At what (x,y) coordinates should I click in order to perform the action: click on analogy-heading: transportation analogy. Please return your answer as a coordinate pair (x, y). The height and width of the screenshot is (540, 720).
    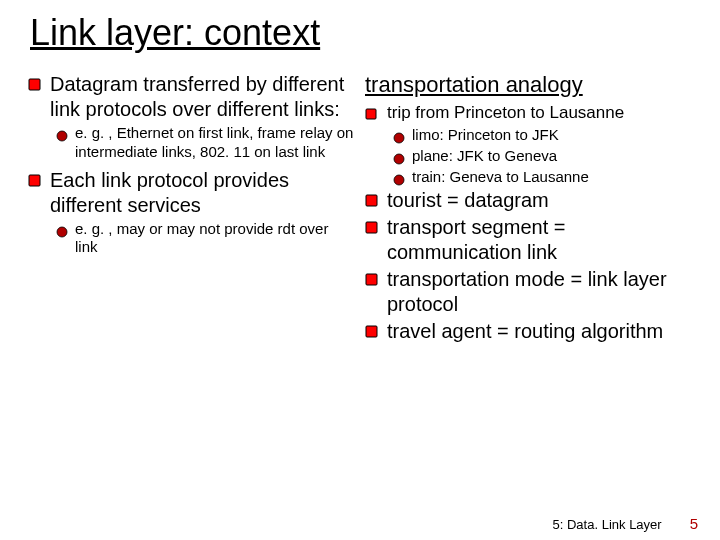
    Looking at the image, I should click on (528, 85).